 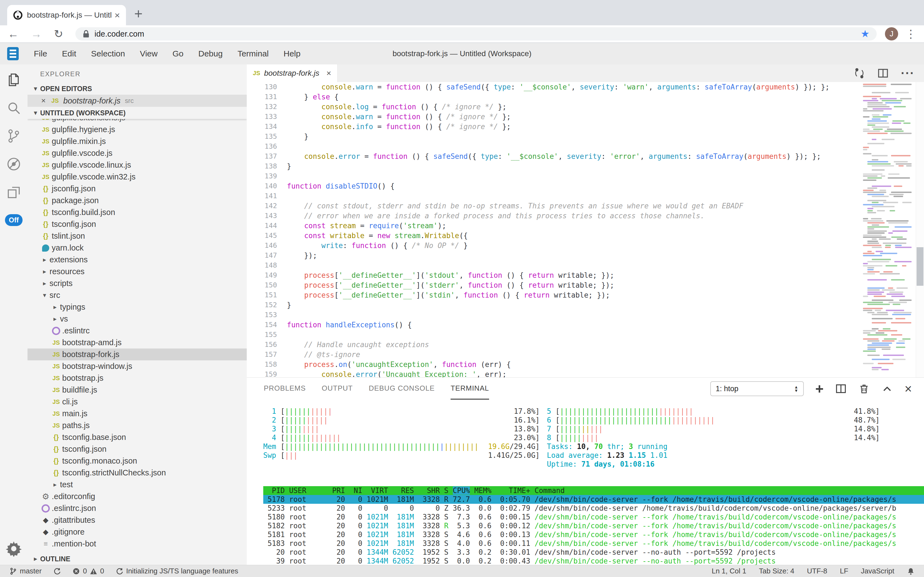 What do you see at coordinates (911, 571) in the screenshot?
I see `notifications-bell` at bounding box center [911, 571].